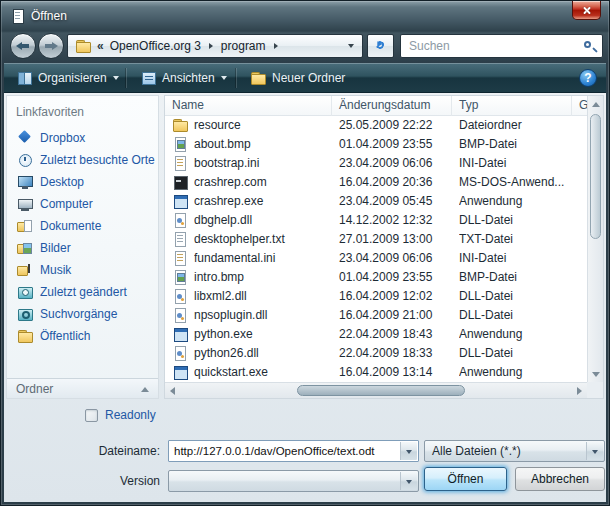 This screenshot has width=610, height=506. Describe the element at coordinates (82, 292) in the screenshot. I see `sidebar-item-recently-changed: Zuletzt geändert` at that location.